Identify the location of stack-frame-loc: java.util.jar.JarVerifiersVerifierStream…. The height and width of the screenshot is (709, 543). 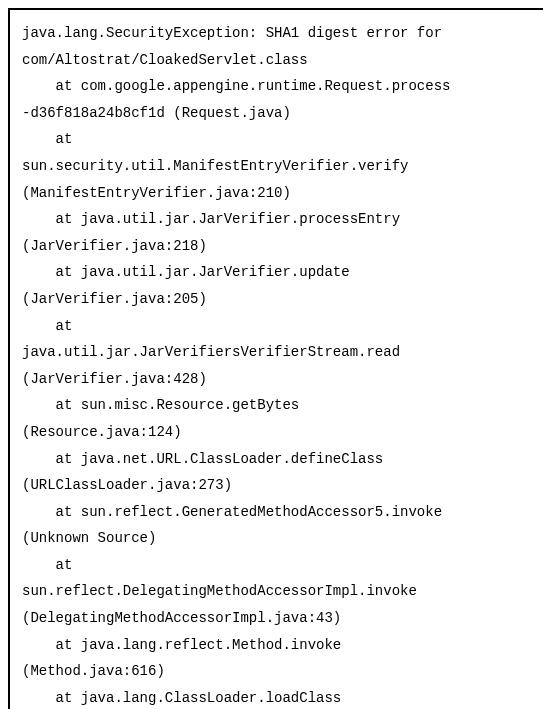
(280, 352).